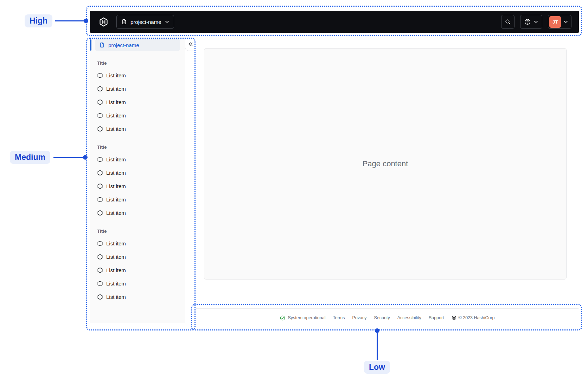 Image resolution: width=588 pixels, height=379 pixels. Describe the element at coordinates (382, 318) in the screenshot. I see `footer-link-security: Security` at that location.